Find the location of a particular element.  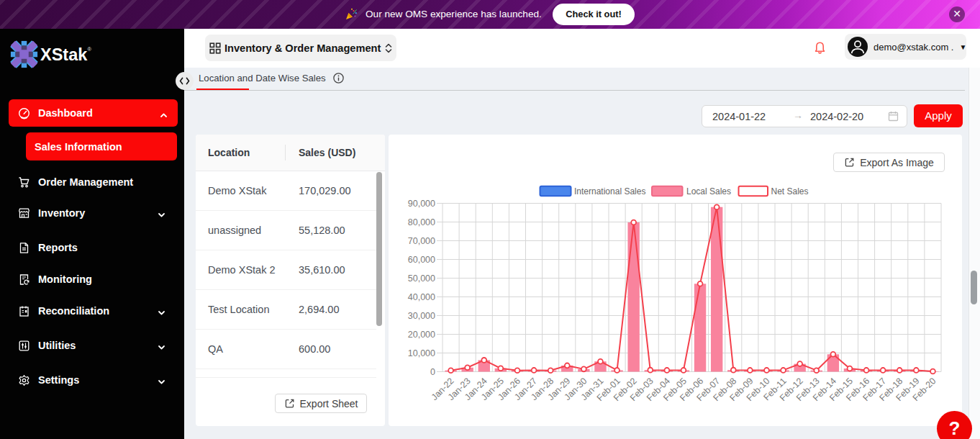

svg-text: 0 is located at coordinates (433, 372).